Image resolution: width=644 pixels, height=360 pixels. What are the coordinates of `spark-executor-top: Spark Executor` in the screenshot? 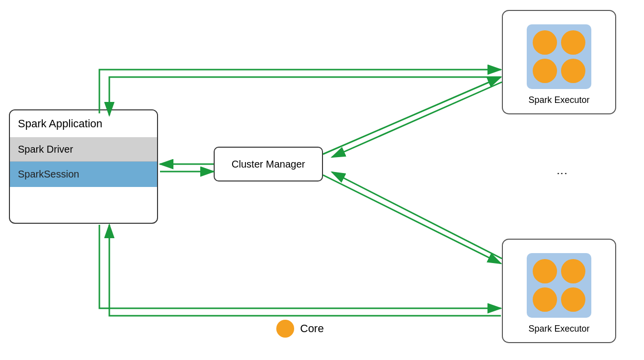 It's located at (559, 62).